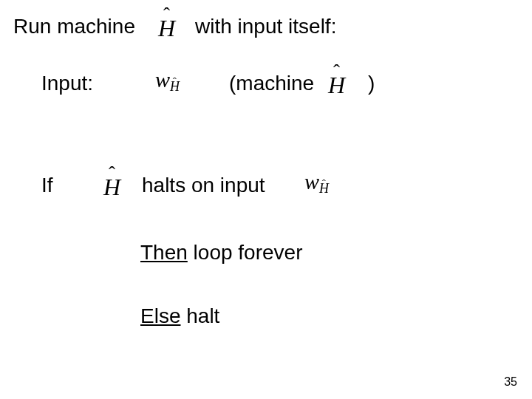 The height and width of the screenshot is (399, 532). What do you see at coordinates (316, 183) in the screenshot?
I see `symbol-wHhat-2: w ˆ H` at bounding box center [316, 183].